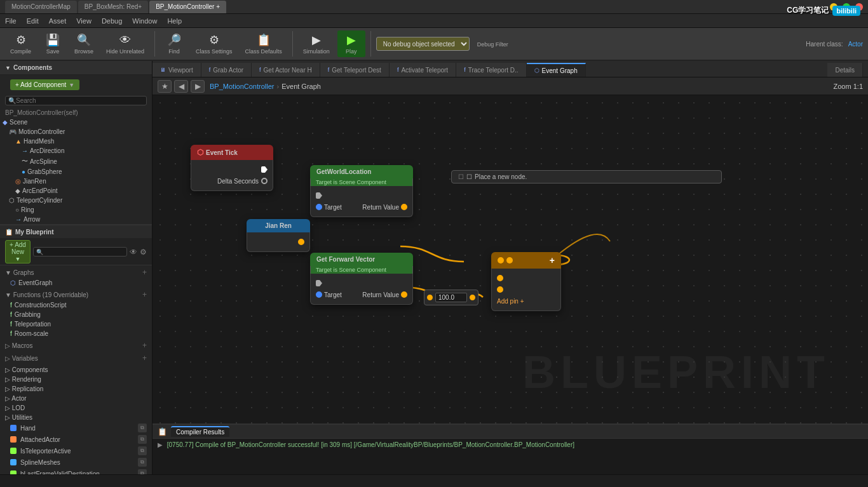  What do you see at coordinates (846, 7) in the screenshot?
I see `maximize-button` at bounding box center [846, 7].